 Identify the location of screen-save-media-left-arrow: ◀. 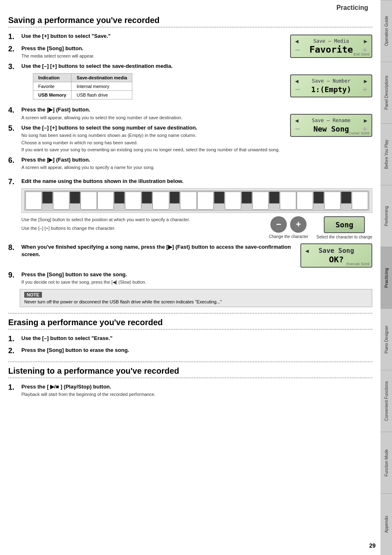
(297, 41).